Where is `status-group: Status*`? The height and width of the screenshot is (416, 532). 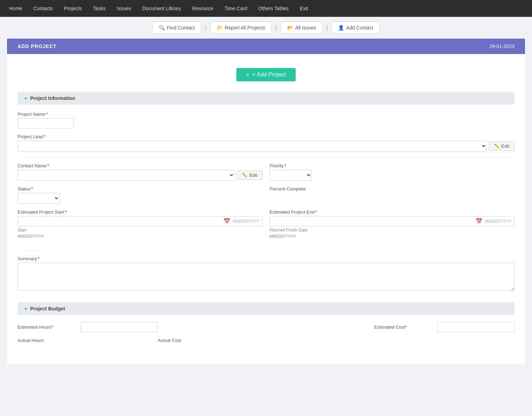 status-group: Status* is located at coordinates (140, 195).